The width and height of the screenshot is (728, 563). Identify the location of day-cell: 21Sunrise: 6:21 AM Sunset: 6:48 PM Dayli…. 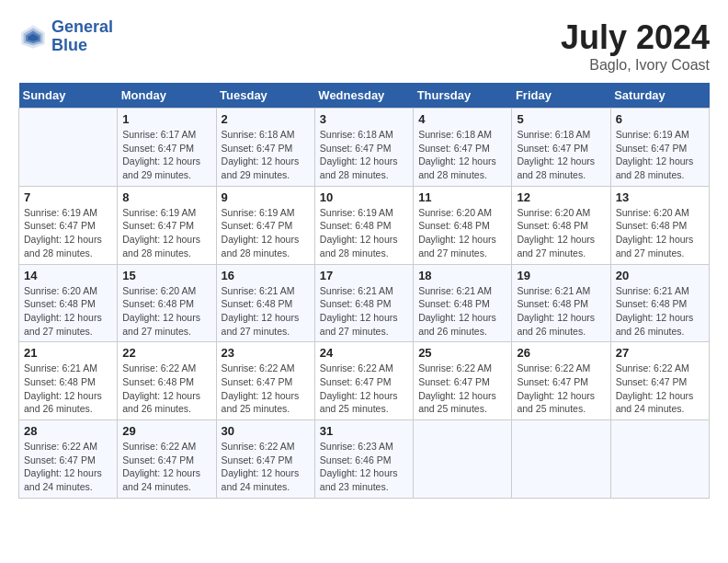
(68, 381).